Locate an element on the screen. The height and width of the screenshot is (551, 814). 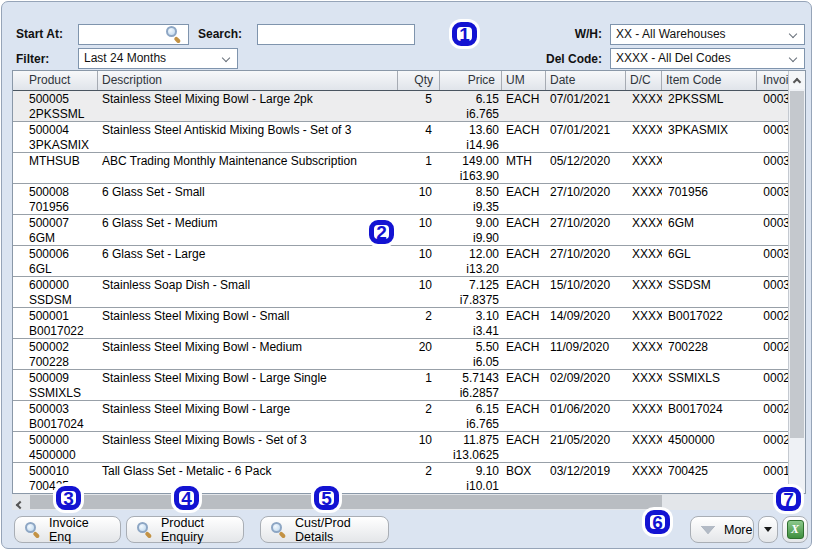
cust-prod-details-button: Cust/Prod Details is located at coordinates (324, 530).